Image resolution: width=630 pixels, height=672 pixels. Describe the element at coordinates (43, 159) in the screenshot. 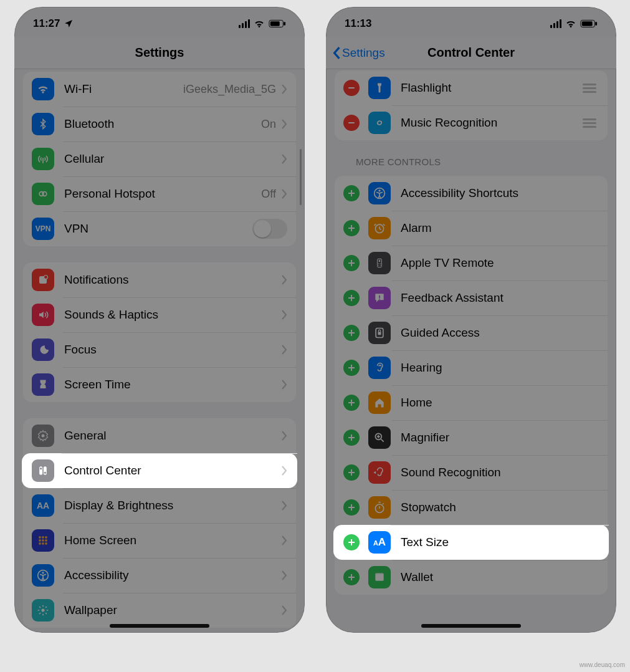

I see `cellular-icon` at that location.